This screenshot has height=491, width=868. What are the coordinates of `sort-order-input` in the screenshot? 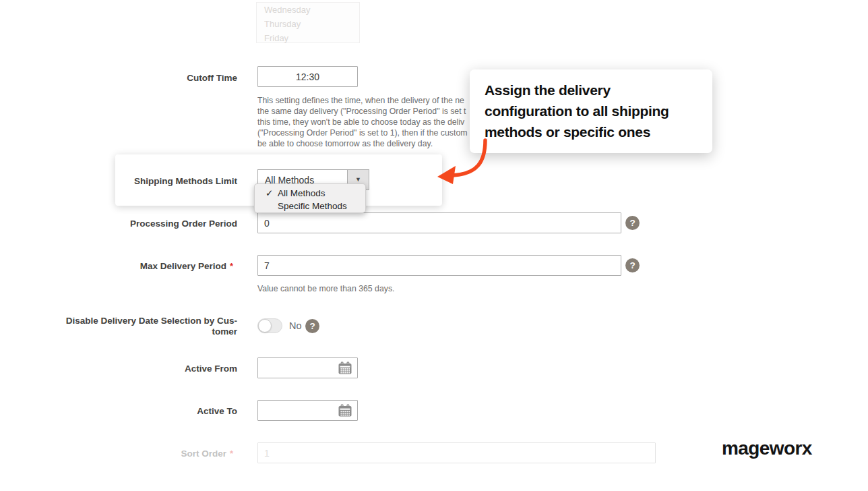 It's located at (457, 453).